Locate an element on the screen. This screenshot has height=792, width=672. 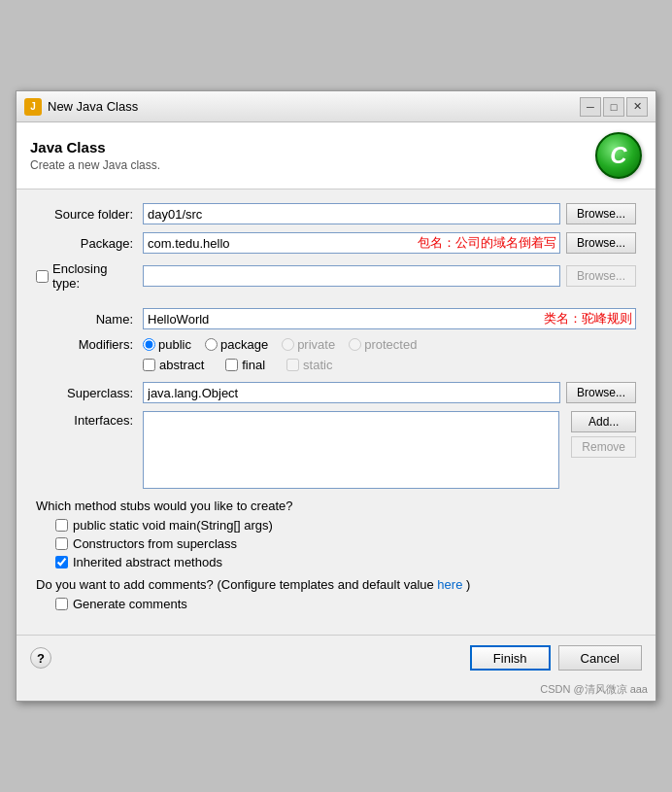
stub3-item: Inherited abstract methods is located at coordinates (346, 562).